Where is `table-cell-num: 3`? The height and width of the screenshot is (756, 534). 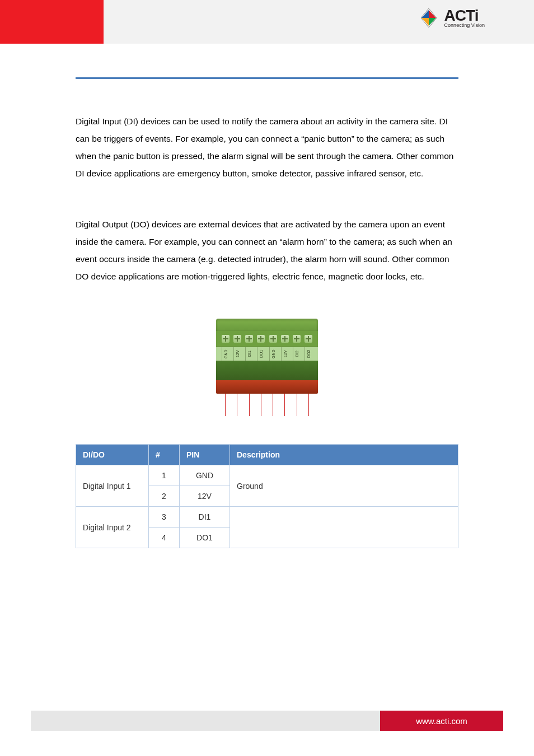
table-cell-num: 3 is located at coordinates (165, 517).